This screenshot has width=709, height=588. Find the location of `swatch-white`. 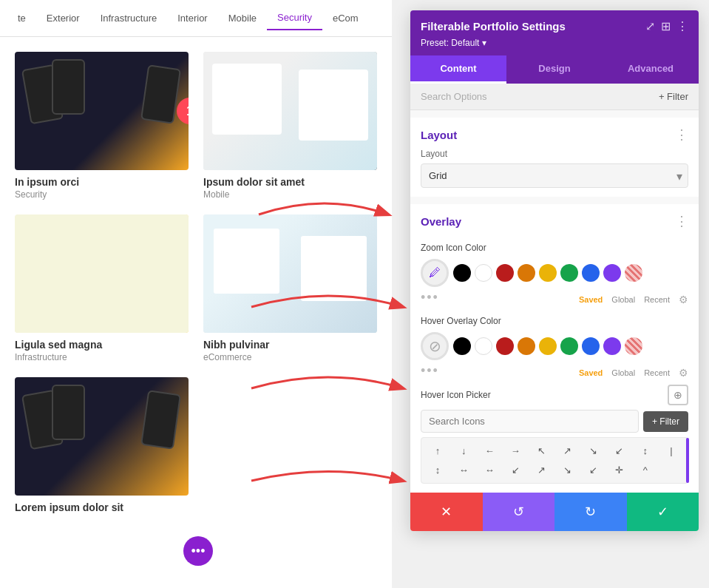

swatch-white is located at coordinates (484, 273).